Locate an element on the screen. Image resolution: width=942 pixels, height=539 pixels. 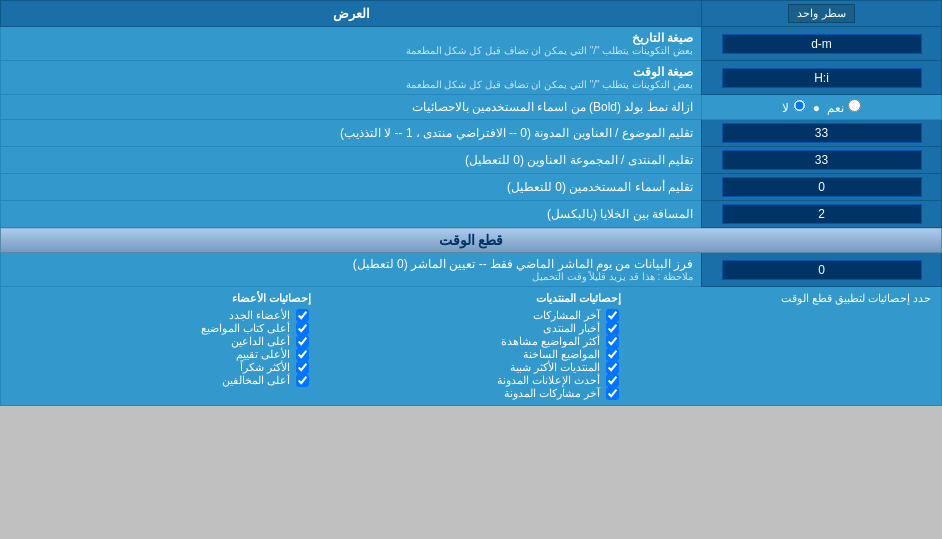
checkbox-most-viewed: أكثر المواضيع مشاهدة is located at coordinates (476, 342).